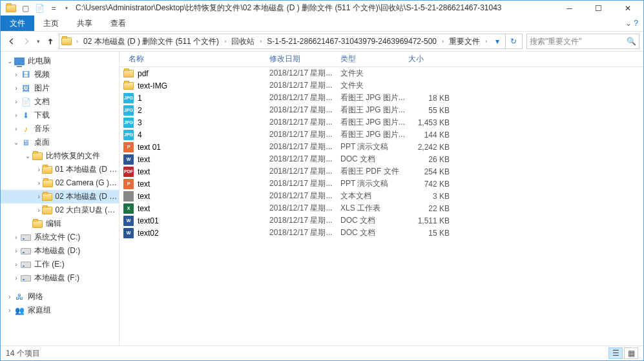 This screenshot has height=361, width=644. I want to click on file-row: pdf2018/12/17 星期...文件夹, so click(381, 74).